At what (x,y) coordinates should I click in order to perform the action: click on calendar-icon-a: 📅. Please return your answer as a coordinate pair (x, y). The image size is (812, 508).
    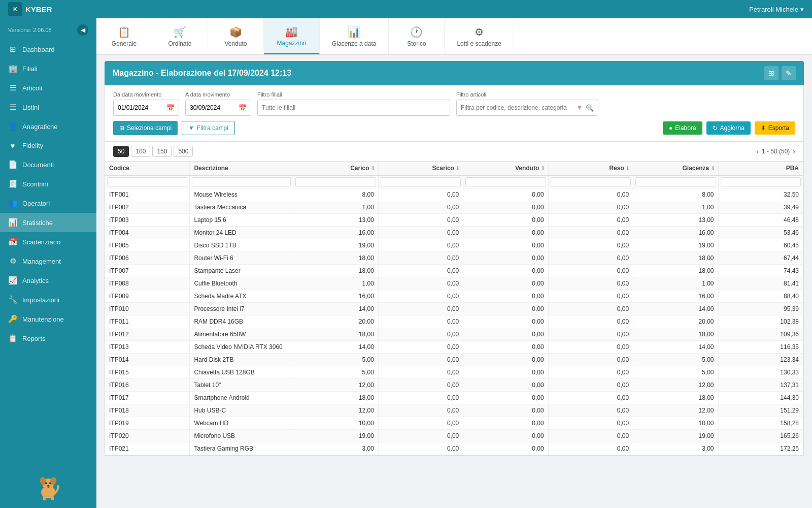
    Looking at the image, I should click on (243, 108).